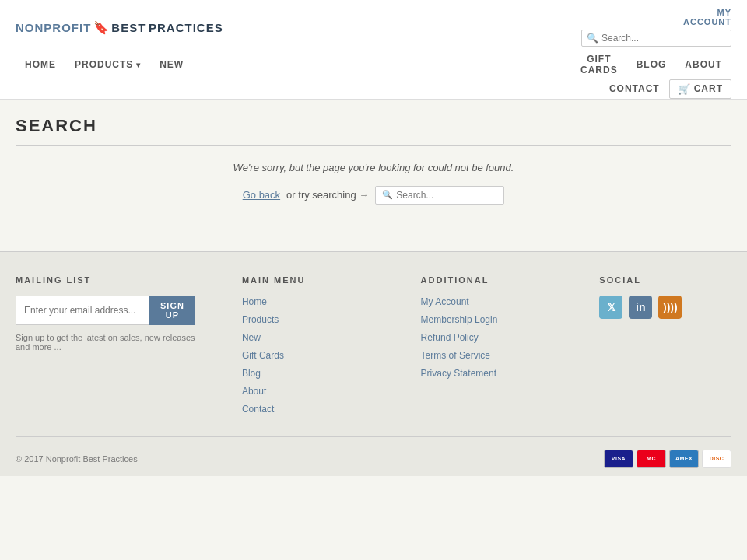 This screenshot has height=560, width=747. Describe the element at coordinates (308, 373) in the screenshot. I see `list-item: Blog` at that location.